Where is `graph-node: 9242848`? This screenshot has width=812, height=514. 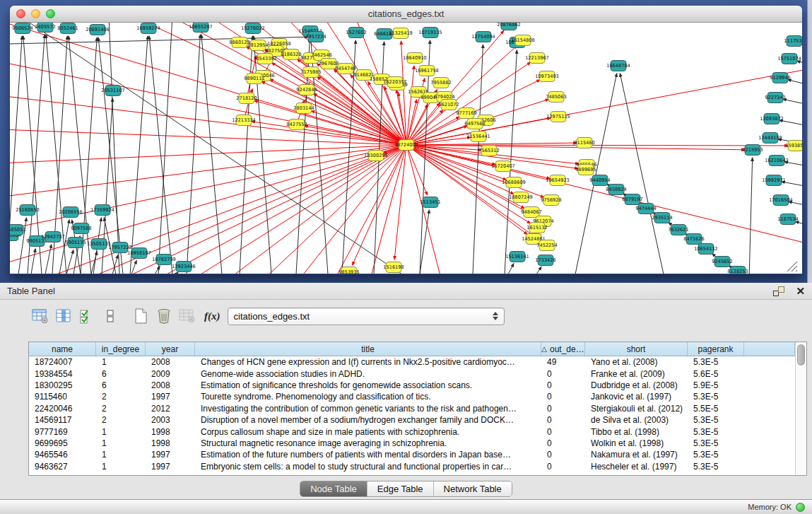
graph-node: 9242848 is located at coordinates (307, 90).